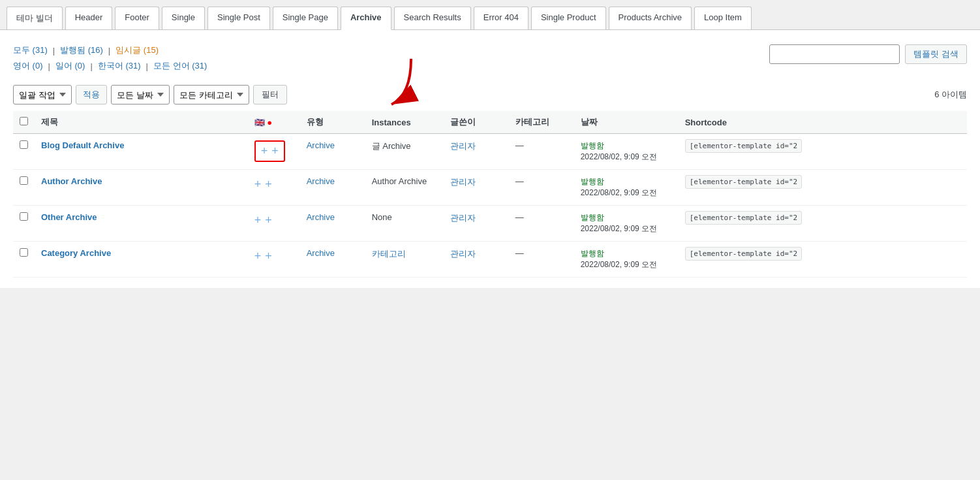  What do you see at coordinates (30, 50) in the screenshot?
I see `status-filter-link: 모두 (31)` at bounding box center [30, 50].